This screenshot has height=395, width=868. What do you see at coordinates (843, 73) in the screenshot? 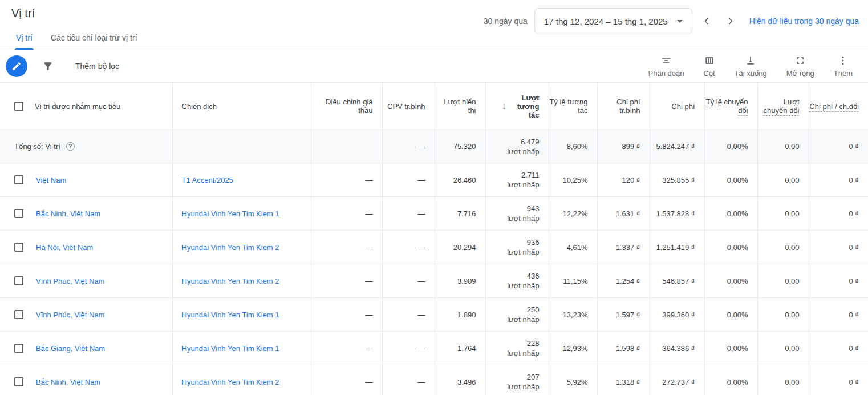
I see `more-label: Thêm` at bounding box center [843, 73].